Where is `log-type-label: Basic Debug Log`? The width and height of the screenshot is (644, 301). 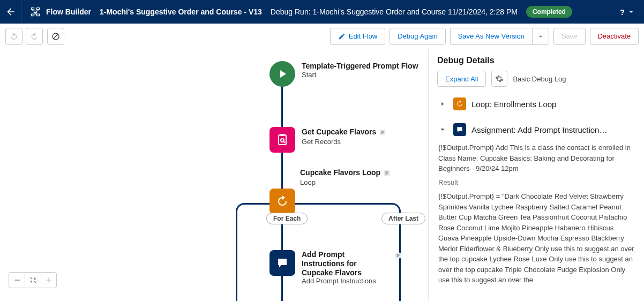
log-type-label: Basic Debug Log is located at coordinates (539, 79).